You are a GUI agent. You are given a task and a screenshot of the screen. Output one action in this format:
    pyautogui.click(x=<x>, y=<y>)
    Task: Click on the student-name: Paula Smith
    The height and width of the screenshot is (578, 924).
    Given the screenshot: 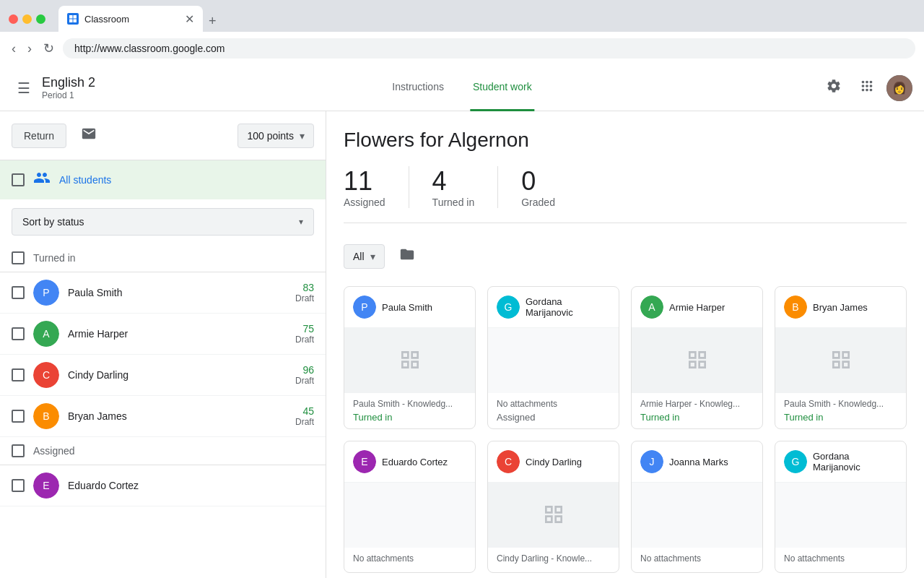 What is the action you would take?
    pyautogui.click(x=178, y=293)
    